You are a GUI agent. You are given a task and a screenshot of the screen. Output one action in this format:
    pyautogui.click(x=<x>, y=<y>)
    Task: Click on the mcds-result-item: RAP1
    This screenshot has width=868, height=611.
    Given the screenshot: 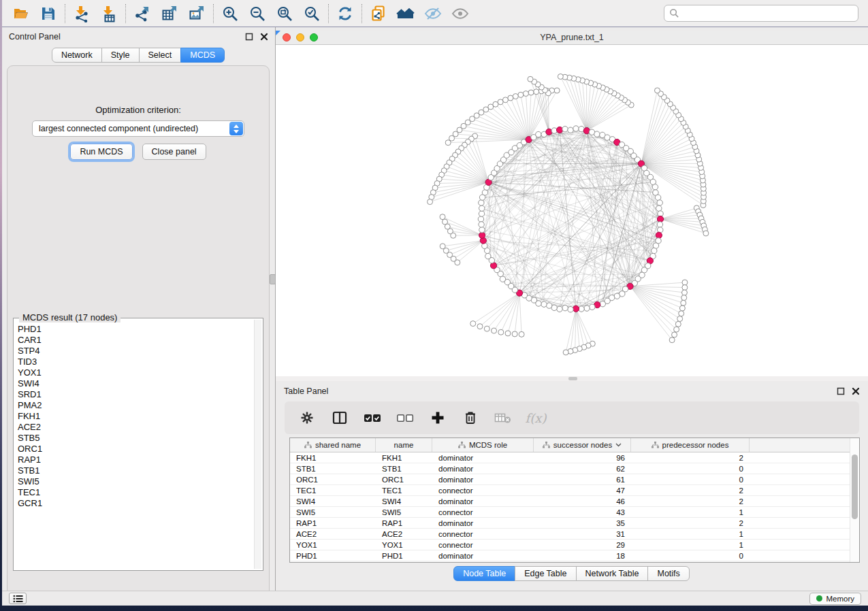 What is the action you would take?
    pyautogui.click(x=134, y=460)
    